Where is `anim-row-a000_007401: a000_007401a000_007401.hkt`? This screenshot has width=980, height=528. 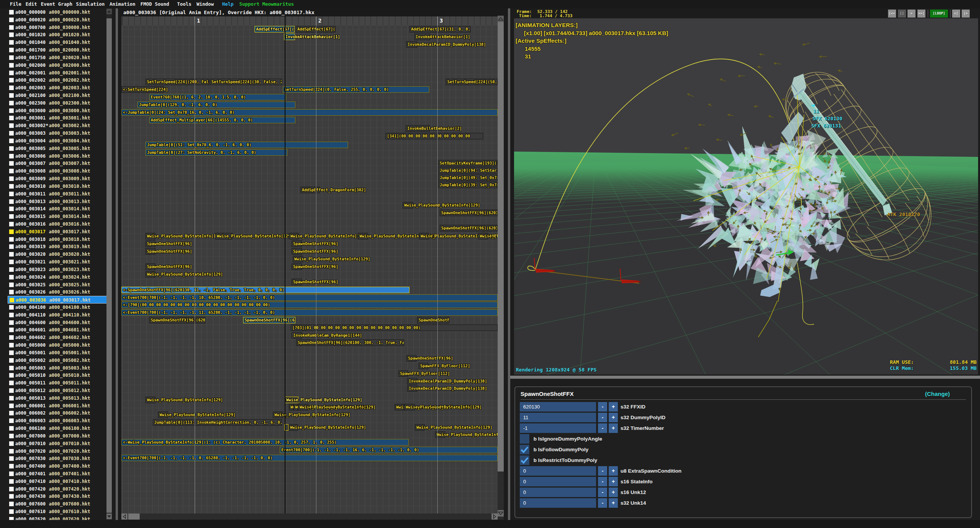
anim-row-a000_007401: a000_007401a000_007401.hkt is located at coordinates (59, 474).